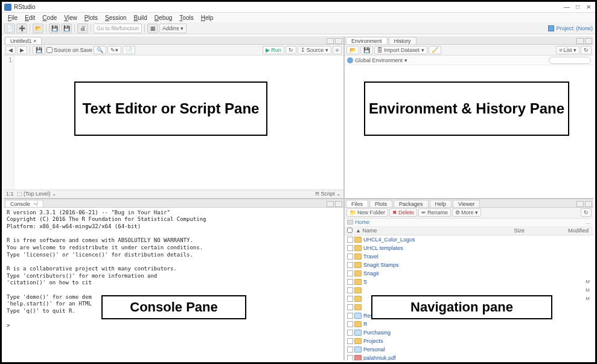 This screenshot has height=364, width=597. I want to click on menu-plots: Plots, so click(91, 18).